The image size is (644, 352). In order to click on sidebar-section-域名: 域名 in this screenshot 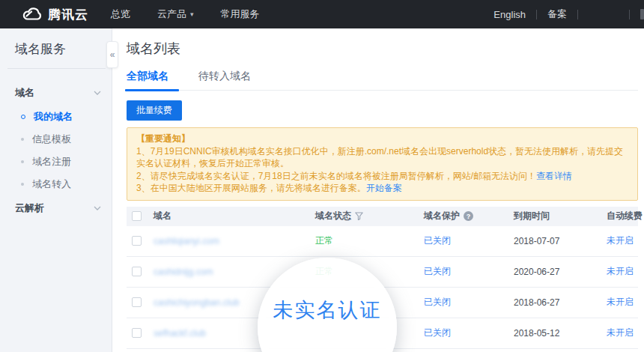, I will do `click(55, 93)`.